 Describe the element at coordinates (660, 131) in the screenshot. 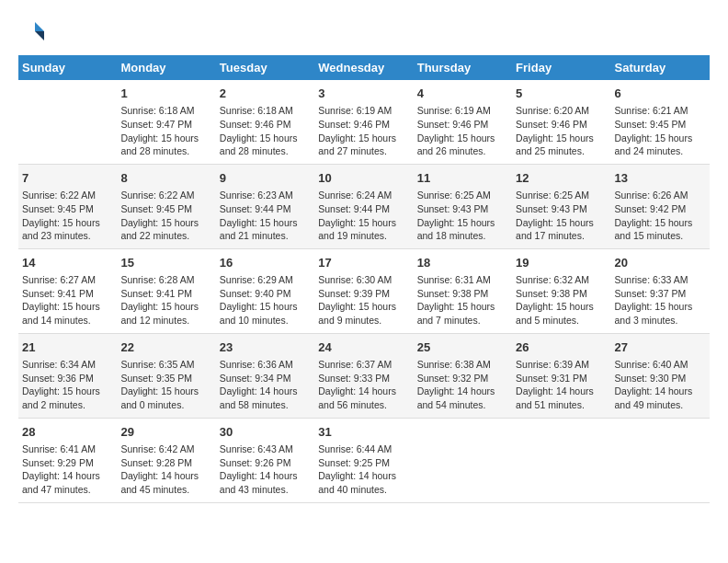

I see `day-info: Sunrise: 6:21 AM Sunset: 9:45 PM Dayligh…` at that location.